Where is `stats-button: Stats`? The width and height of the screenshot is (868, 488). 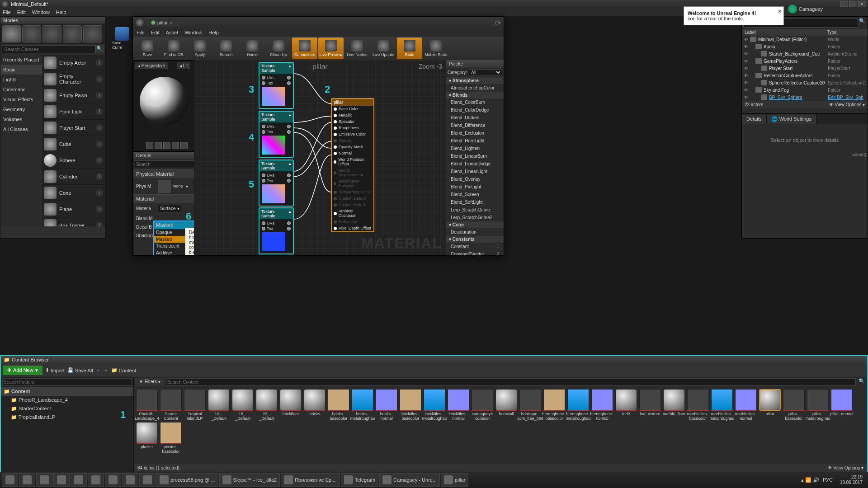
stats-button: Stats is located at coordinates (410, 48).